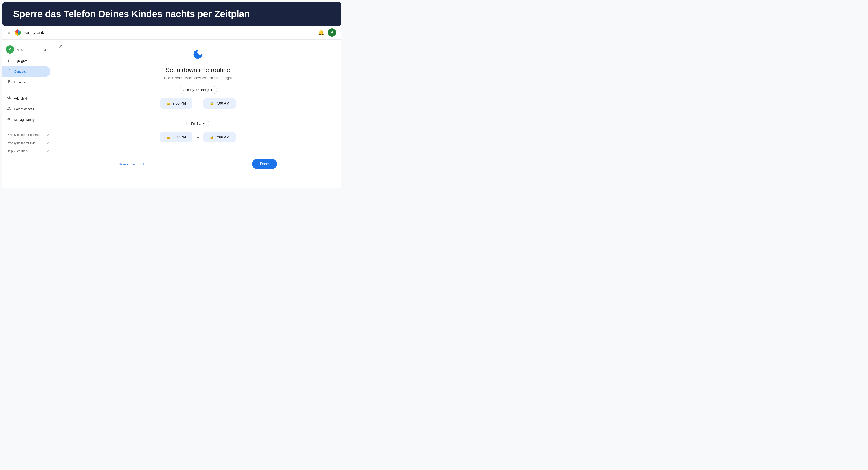 The image size is (868, 470). What do you see at coordinates (26, 120) in the screenshot?
I see `sidebar-item-manage-family: Manage family ↗` at bounding box center [26, 120].